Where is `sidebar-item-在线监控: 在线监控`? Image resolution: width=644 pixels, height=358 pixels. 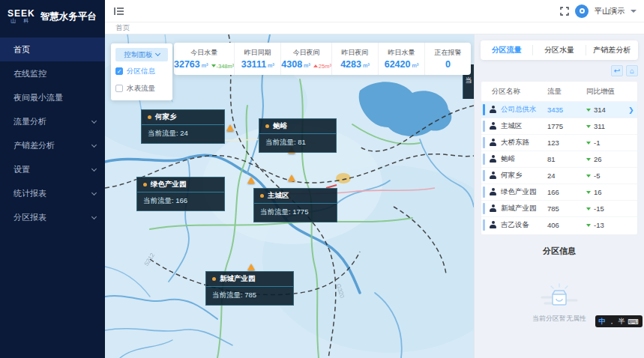
sidebar-item-在线监控: 在线监控 is located at coordinates (52, 73).